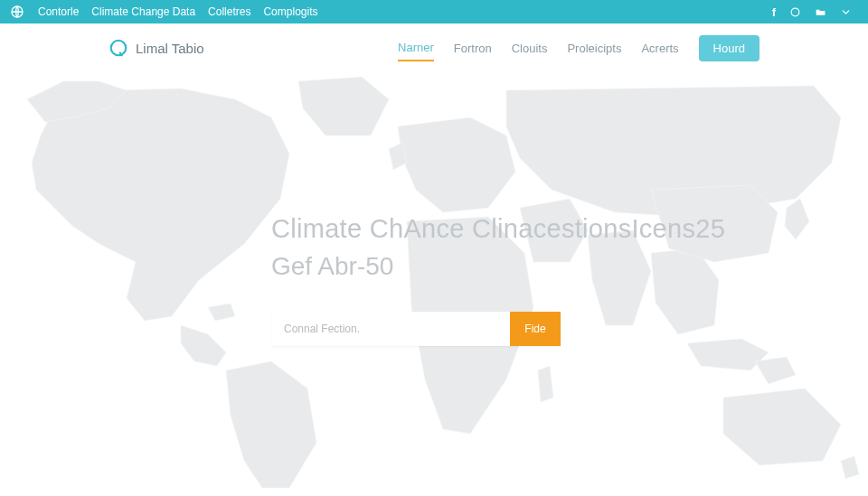 The height and width of the screenshot is (496, 868). What do you see at coordinates (58, 12) in the screenshot?
I see `topbar-link-0: Contorle` at bounding box center [58, 12].